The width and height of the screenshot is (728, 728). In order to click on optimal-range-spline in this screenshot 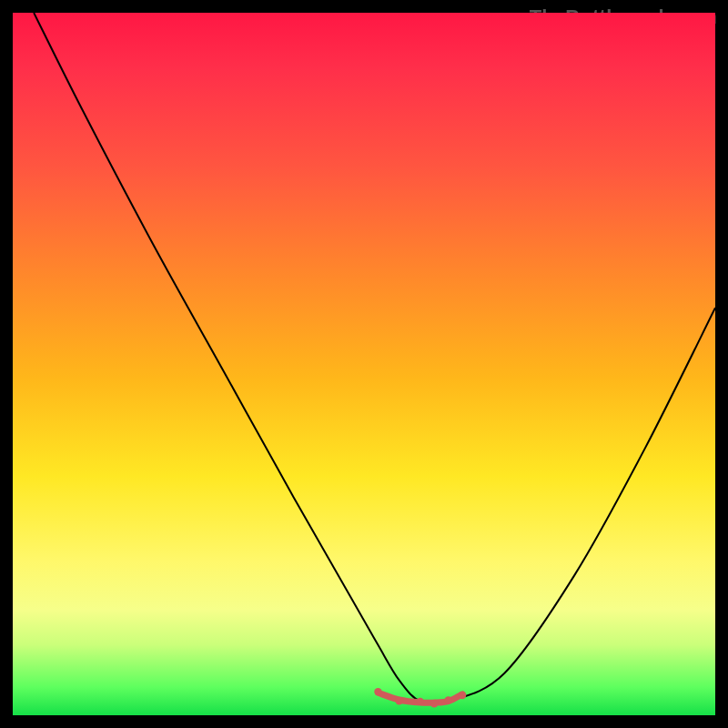, I will do `click(420, 697)`.